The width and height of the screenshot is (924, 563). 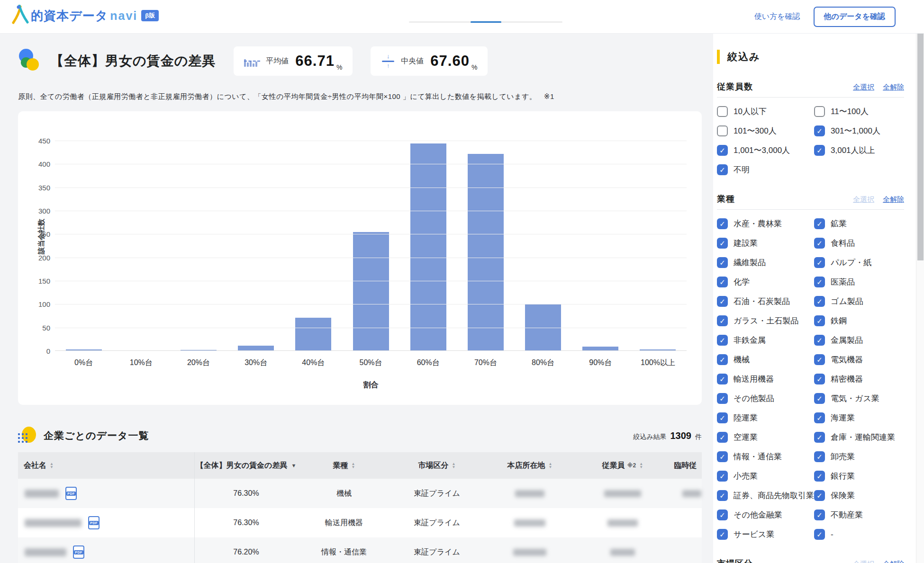 I want to click on filter-option-精密機器: ✓精密機器, so click(x=859, y=379).